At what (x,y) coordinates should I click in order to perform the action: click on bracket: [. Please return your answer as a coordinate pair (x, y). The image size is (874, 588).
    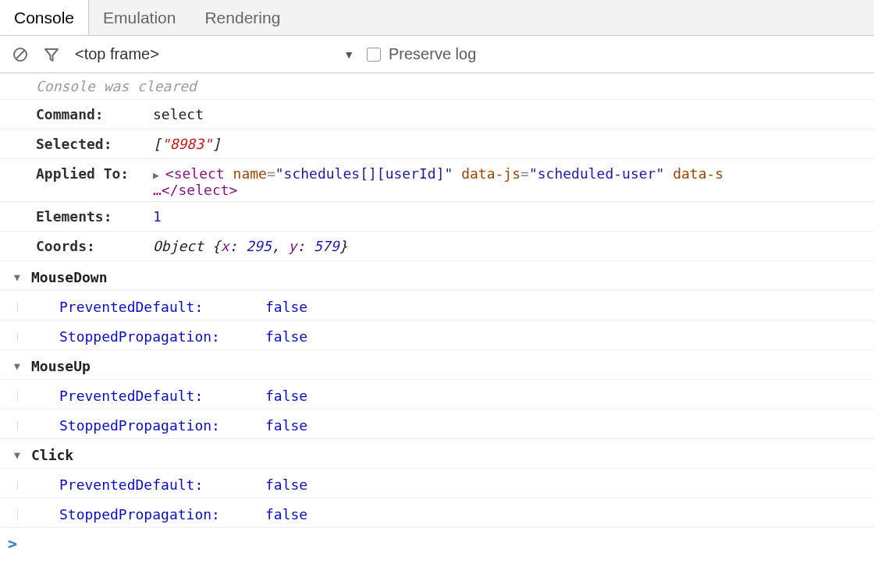
    Looking at the image, I should click on (158, 143).